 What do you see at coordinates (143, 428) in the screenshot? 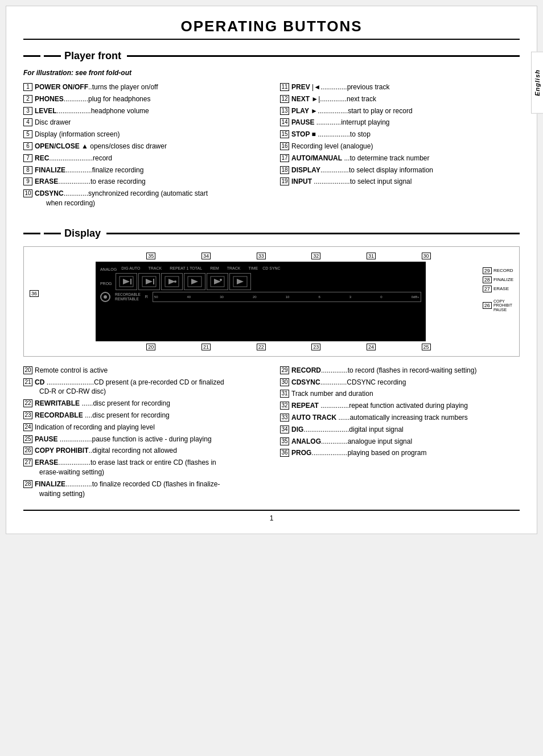
I see `list-item: 24 Indication of recording and playing l…` at bounding box center [143, 428].